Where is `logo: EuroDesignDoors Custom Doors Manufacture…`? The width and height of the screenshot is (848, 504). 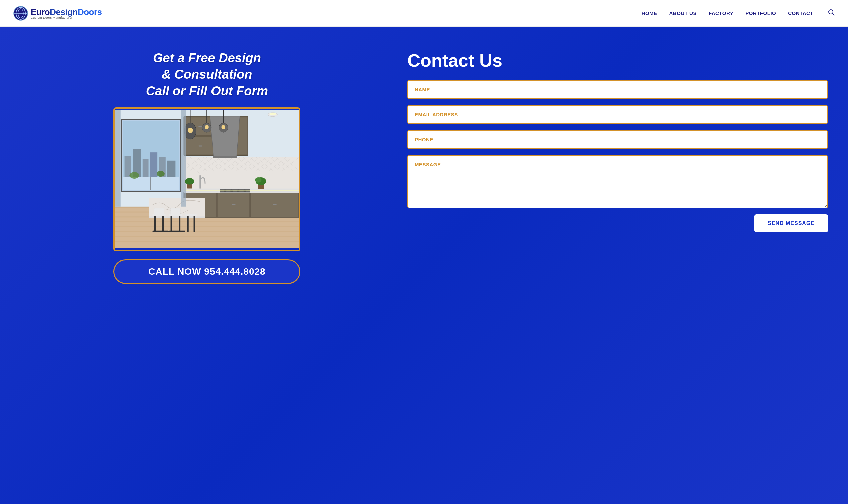
logo: EuroDesignDoors Custom Doors Manufacture… is located at coordinates (58, 14).